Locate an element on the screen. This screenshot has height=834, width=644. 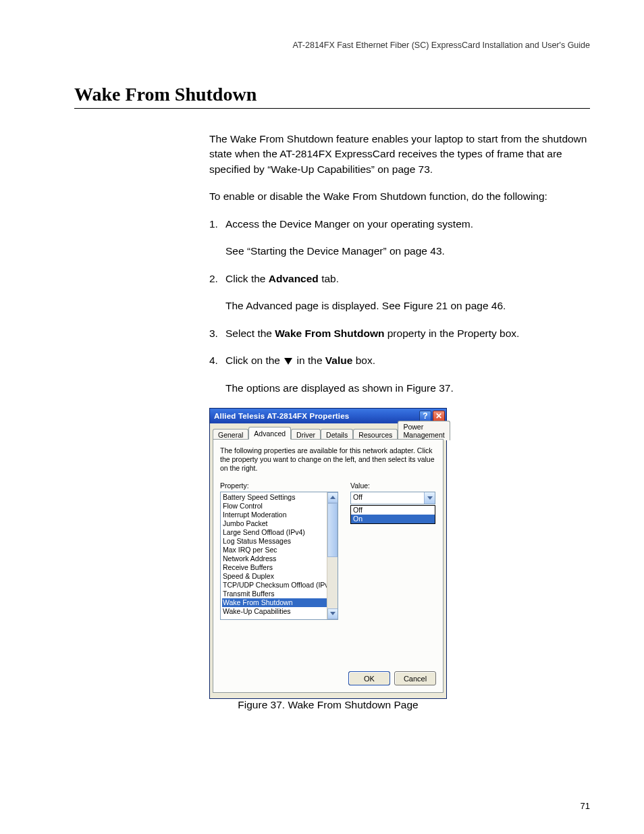
step-number: 2. is located at coordinates (217, 293).